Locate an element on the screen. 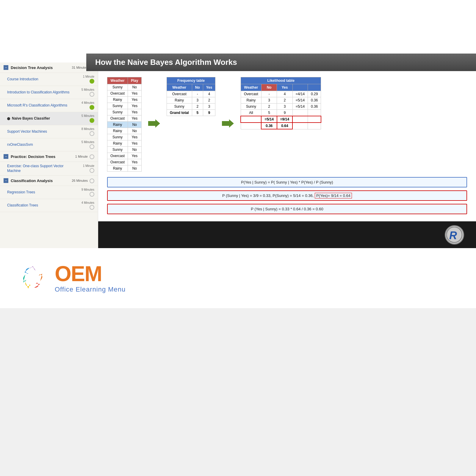 Image resolution: width=476 pixels, height=476 pixels. slide-title: How the Naive Bayes Algorithm Works is located at coordinates (281, 62).